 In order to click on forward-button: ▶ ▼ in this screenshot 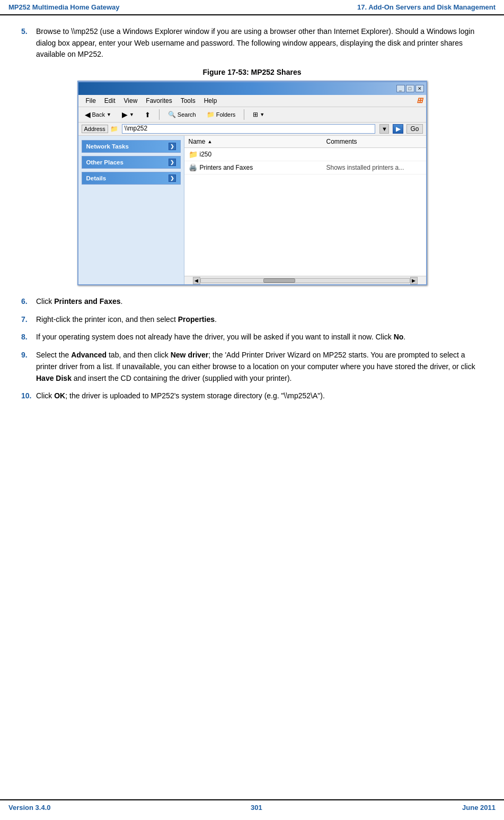, I will do `click(128, 115)`.